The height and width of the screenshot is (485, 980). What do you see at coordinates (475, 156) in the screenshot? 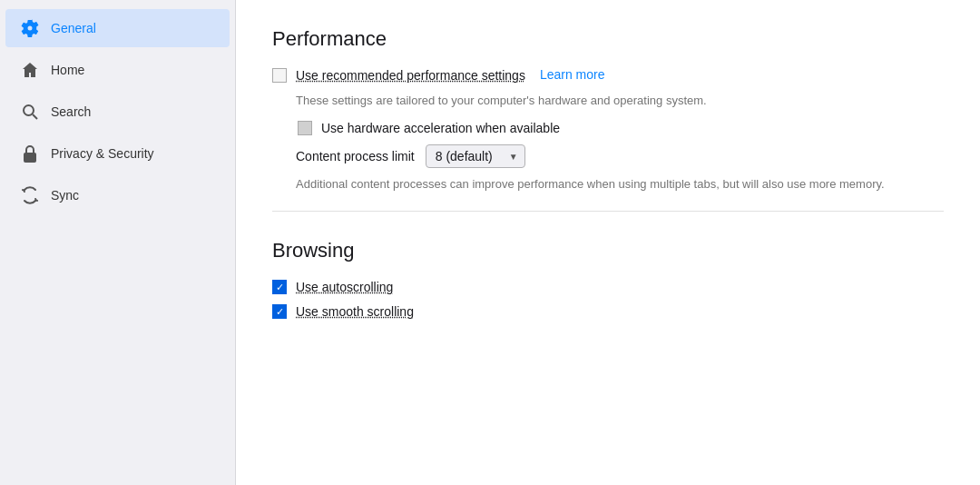
I see `content-process-select-wrapper: 8 (default) 1 2 4 7 ▼` at bounding box center [475, 156].